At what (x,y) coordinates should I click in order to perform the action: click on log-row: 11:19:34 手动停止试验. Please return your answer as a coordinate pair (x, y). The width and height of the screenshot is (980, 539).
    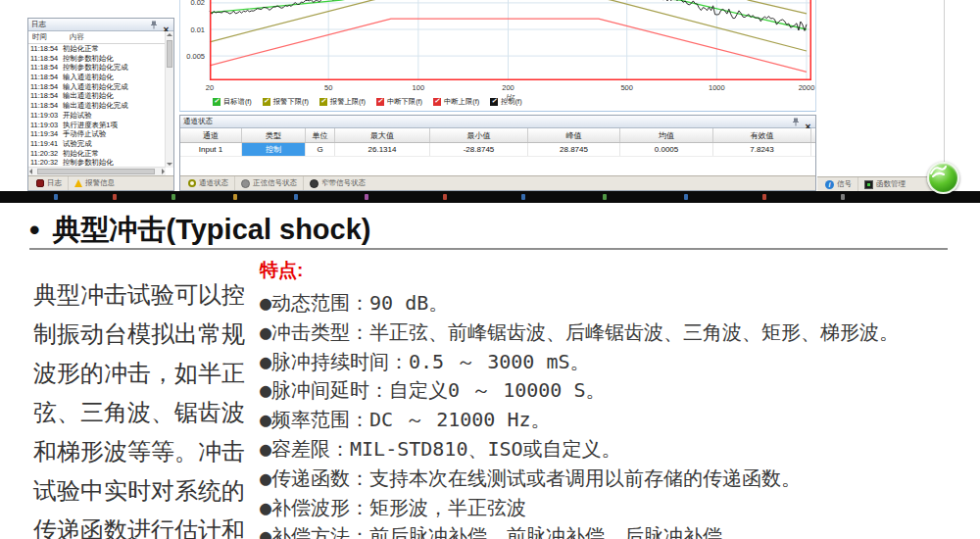
    Looking at the image, I should click on (98, 134).